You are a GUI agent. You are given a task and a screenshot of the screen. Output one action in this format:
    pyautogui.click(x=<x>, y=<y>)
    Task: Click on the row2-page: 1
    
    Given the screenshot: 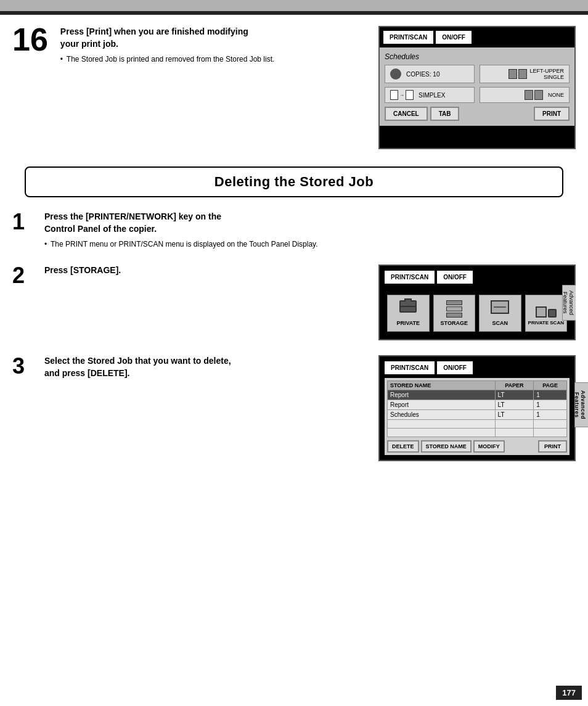 What is the action you would take?
    pyautogui.click(x=550, y=405)
    